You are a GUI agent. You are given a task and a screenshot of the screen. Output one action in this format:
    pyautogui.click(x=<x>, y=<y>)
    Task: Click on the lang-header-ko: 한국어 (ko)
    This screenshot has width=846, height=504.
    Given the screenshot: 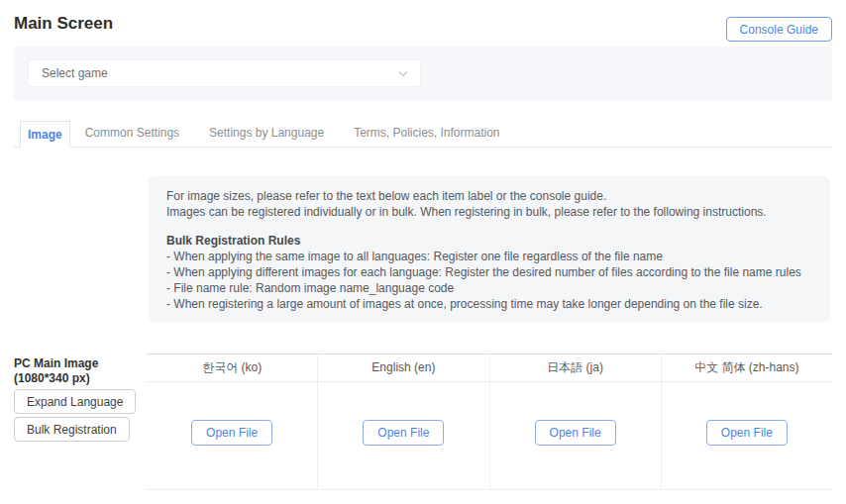 What is the action you would take?
    pyautogui.click(x=232, y=368)
    